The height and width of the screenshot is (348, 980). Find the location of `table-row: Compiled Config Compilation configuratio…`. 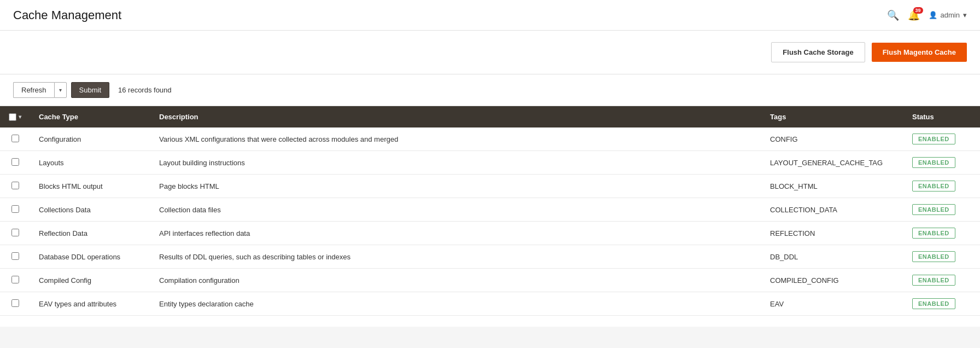

table-row: Compiled Config Compilation configuratio… is located at coordinates (490, 280).